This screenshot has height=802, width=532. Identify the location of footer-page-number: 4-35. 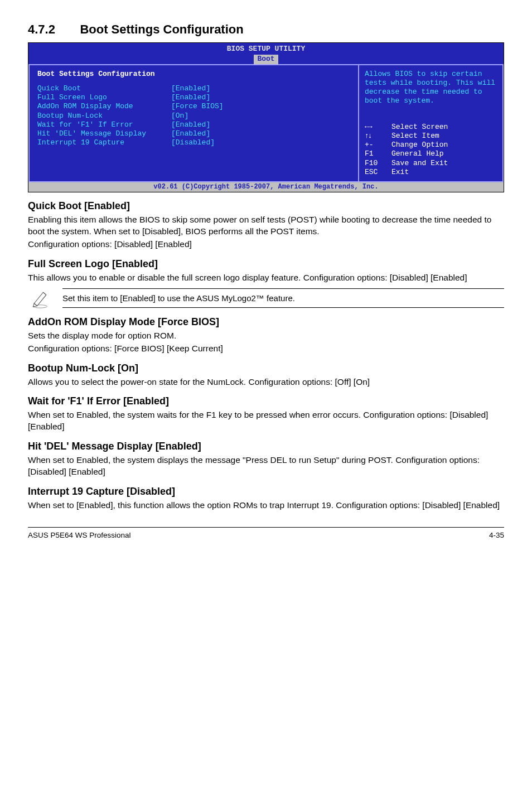
(496, 535).